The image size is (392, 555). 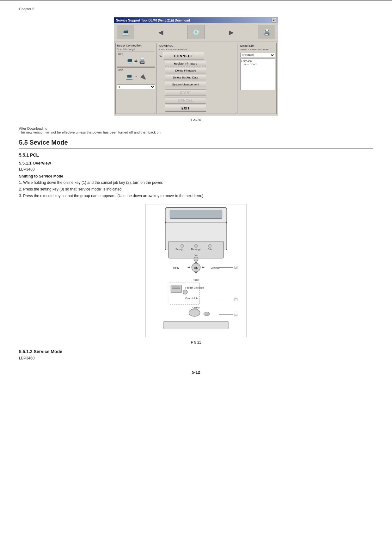 What do you see at coordinates (161, 32) in the screenshot?
I see `left-arrow-icon: ◀` at bounding box center [161, 32].